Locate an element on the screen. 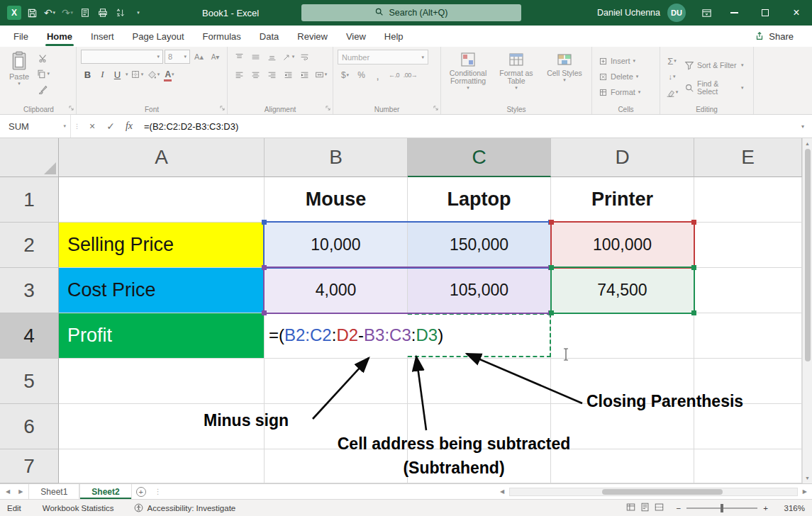 The image size is (812, 516). currency-format-icon: $▾ is located at coordinates (345, 75).